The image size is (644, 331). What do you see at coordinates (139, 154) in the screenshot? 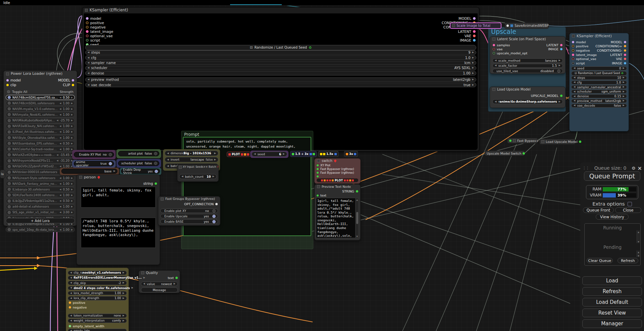
I see `artist-plot-widget: artist plot false` at bounding box center [139, 154].